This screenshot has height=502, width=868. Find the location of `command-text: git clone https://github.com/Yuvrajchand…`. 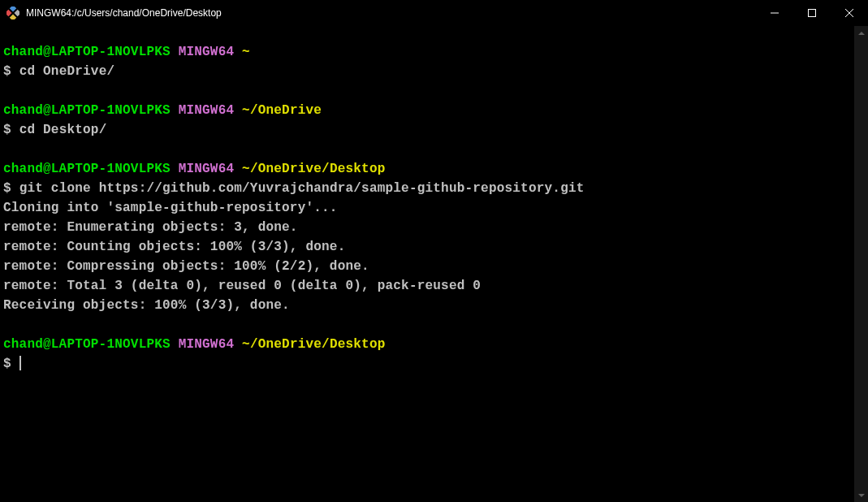

command-text: git clone https://github.com/Yuvrajchand… is located at coordinates (302, 188).